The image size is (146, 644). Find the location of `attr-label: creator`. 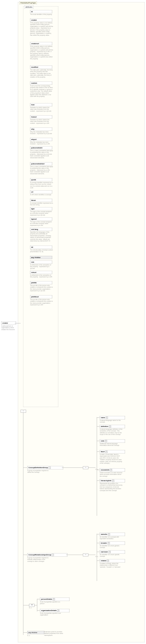

attr-label: creator is located at coordinates (34, 20).